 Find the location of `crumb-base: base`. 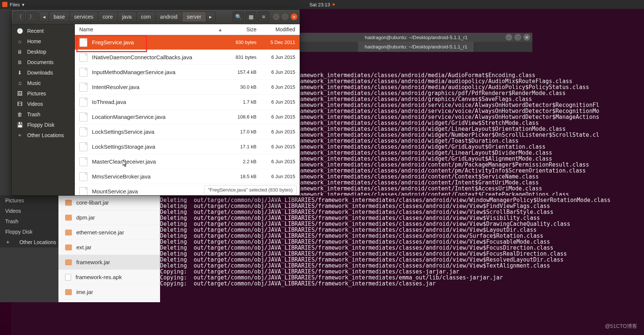

crumb-base: base is located at coordinates (60, 17).